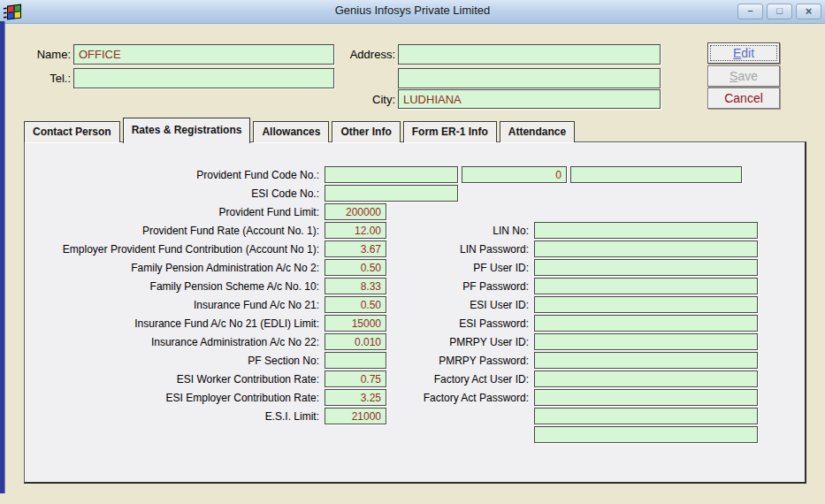 The height and width of the screenshot is (504, 825). I want to click on form-row: ESI User ID:, so click(569, 304).